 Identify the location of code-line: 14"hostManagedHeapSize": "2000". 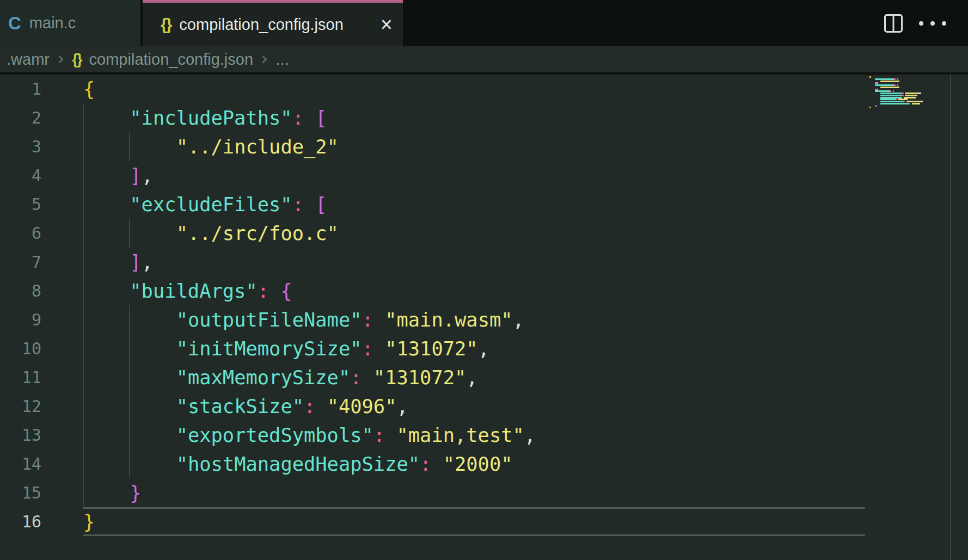
(484, 464).